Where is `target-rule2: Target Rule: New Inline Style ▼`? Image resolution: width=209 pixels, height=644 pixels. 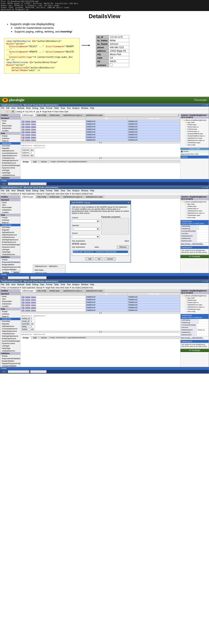
target-rule2: Target Rule: New Inline Style ▼ is located at coordinates (58, 194).